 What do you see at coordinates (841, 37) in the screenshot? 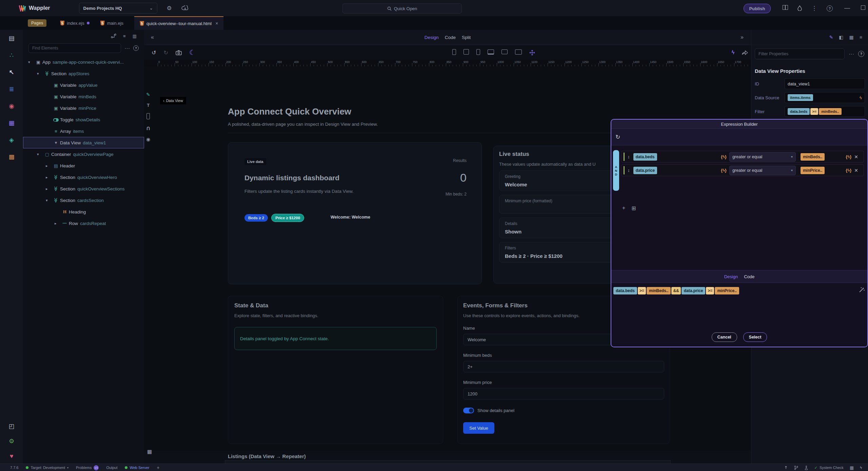
I see `eraser-icon: ◧` at bounding box center [841, 37].